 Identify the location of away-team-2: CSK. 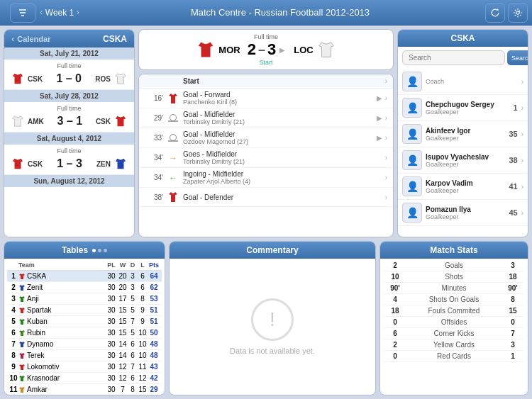
(112, 121).